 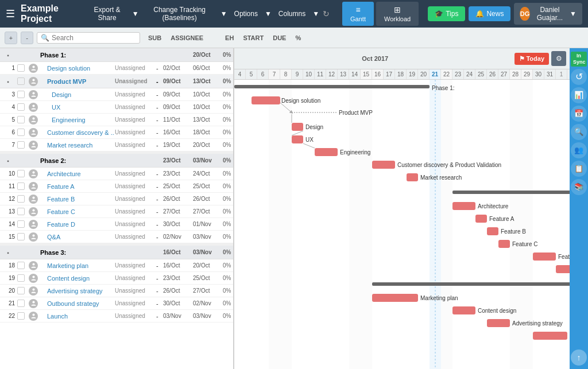 What do you see at coordinates (76, 68) in the screenshot?
I see `task-name: Design solution` at bounding box center [76, 68].